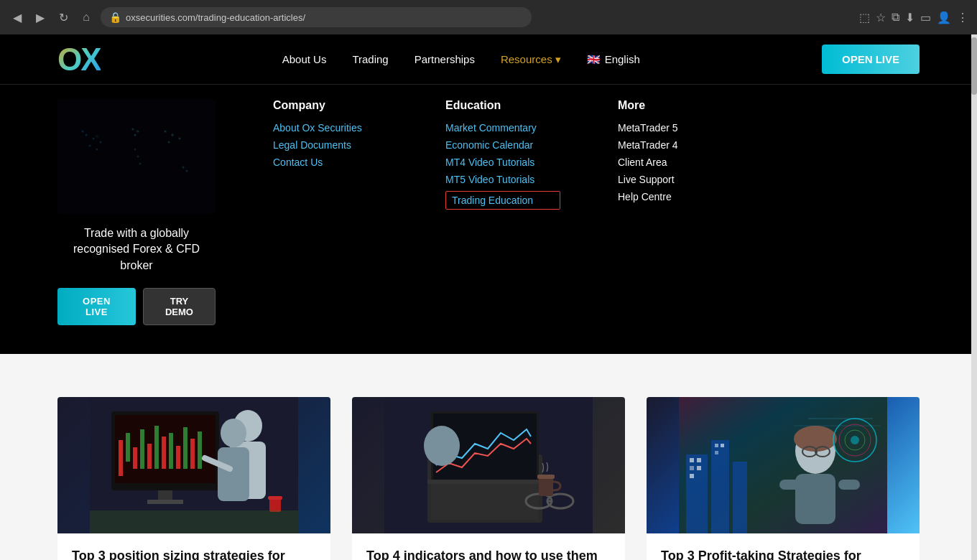 The image size is (977, 560). I want to click on dropdown-link-live-support: Live Support, so click(675, 179).